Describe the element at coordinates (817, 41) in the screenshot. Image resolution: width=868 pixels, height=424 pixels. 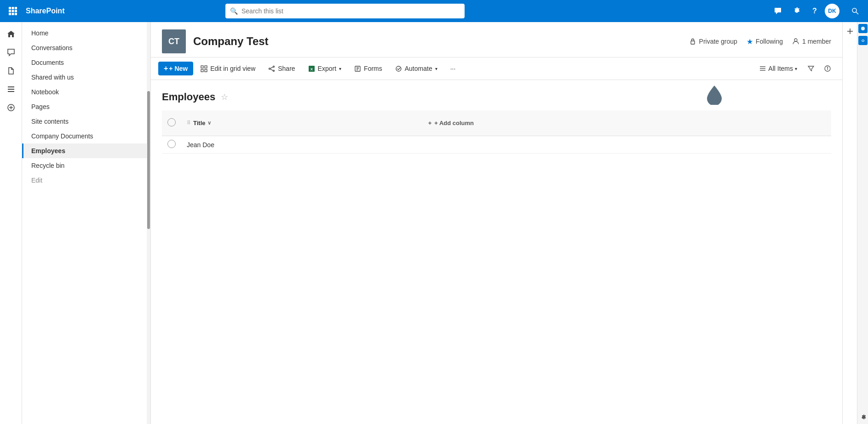
I see `member-text: 1 member` at that location.